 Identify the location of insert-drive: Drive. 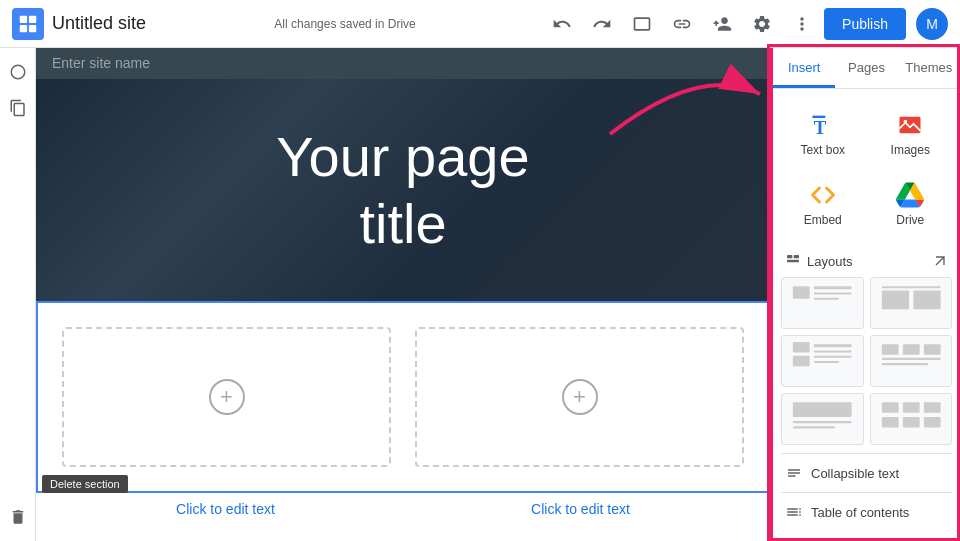
(911, 204).